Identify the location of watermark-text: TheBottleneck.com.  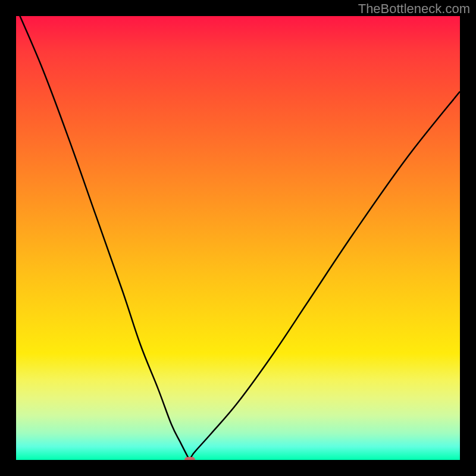
(414, 9).